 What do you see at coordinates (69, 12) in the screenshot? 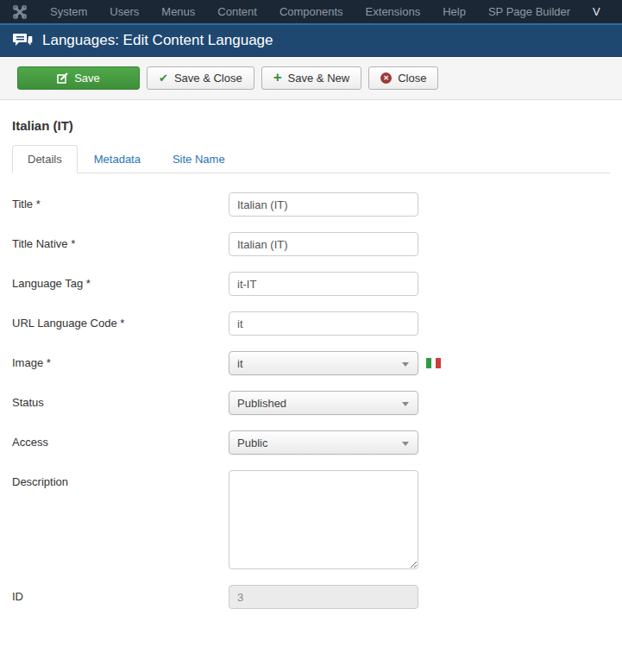
I see `nav-item-system: System` at bounding box center [69, 12].